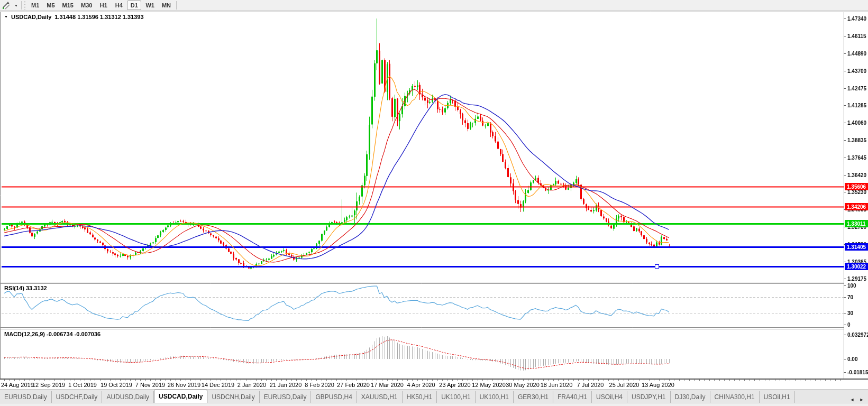 Image resolution: width=868 pixels, height=406 pixels. I want to click on chart-tab-dj30-daily: DJ30,Daily, so click(691, 397).